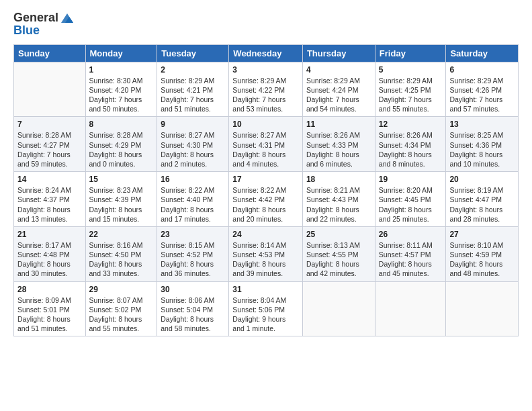 This screenshot has height=411, width=532. What do you see at coordinates (266, 234) in the screenshot?
I see `day-number: 24` at bounding box center [266, 234].